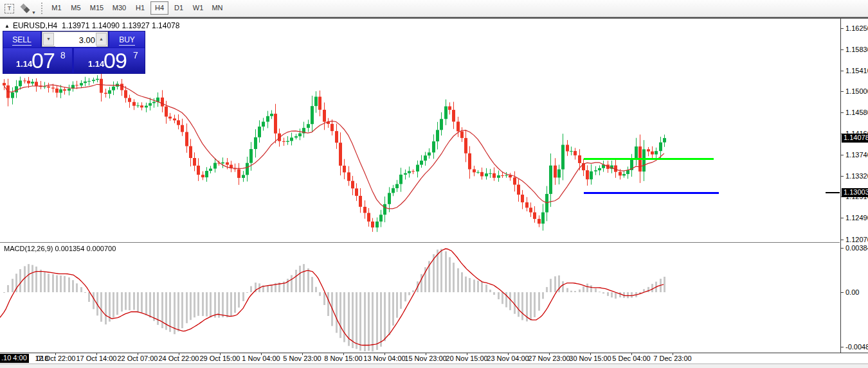 The width and height of the screenshot is (868, 368). I want to click on sell-price-pip: 8, so click(63, 55).